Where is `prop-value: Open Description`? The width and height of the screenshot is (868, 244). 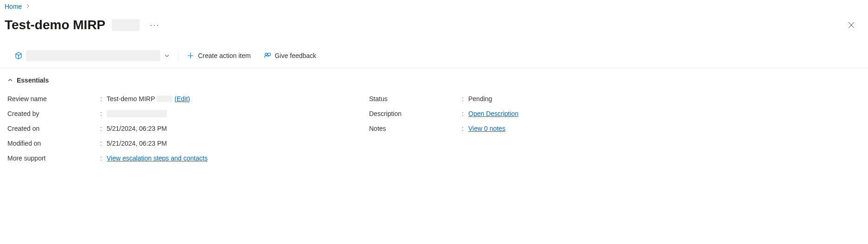 prop-value: Open Description is located at coordinates (493, 114).